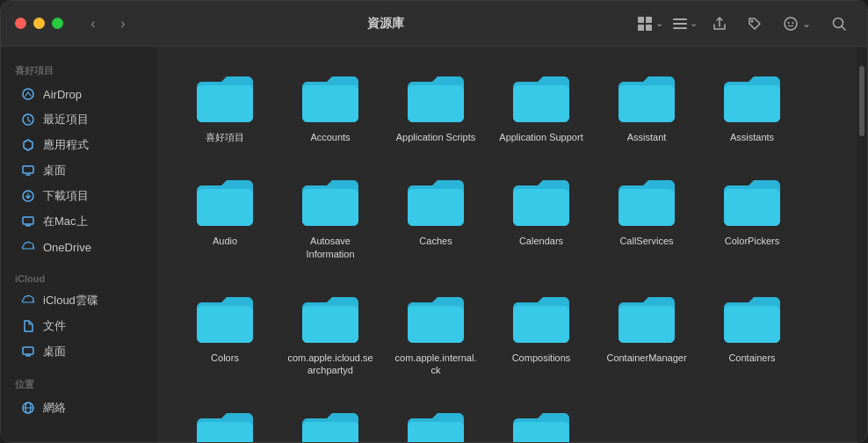 The image size is (868, 443). Describe the element at coordinates (225, 334) in the screenshot. I see `file-item-colors: Colors` at that location.